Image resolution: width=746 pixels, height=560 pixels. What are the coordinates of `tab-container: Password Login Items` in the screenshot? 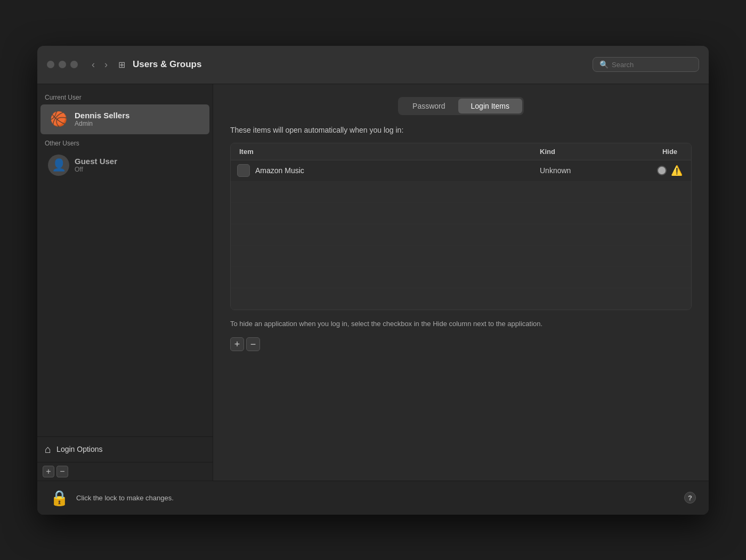 It's located at (461, 106).